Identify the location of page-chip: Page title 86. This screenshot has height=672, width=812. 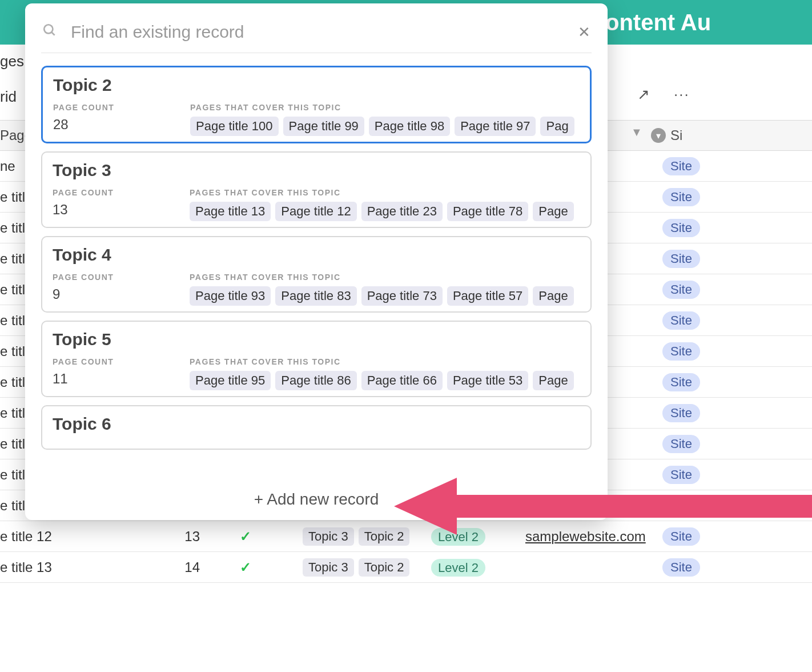
(316, 381).